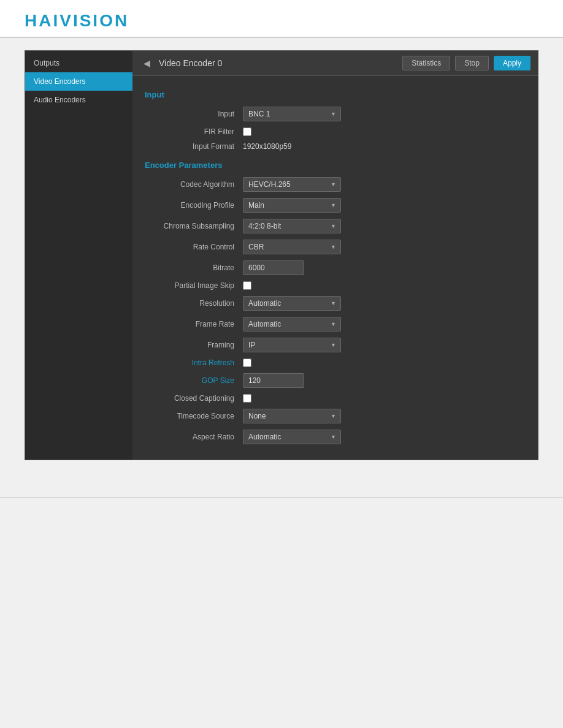 The height and width of the screenshot is (728, 563). What do you see at coordinates (282, 21) in the screenshot?
I see `logo: HAIVISION` at bounding box center [282, 21].